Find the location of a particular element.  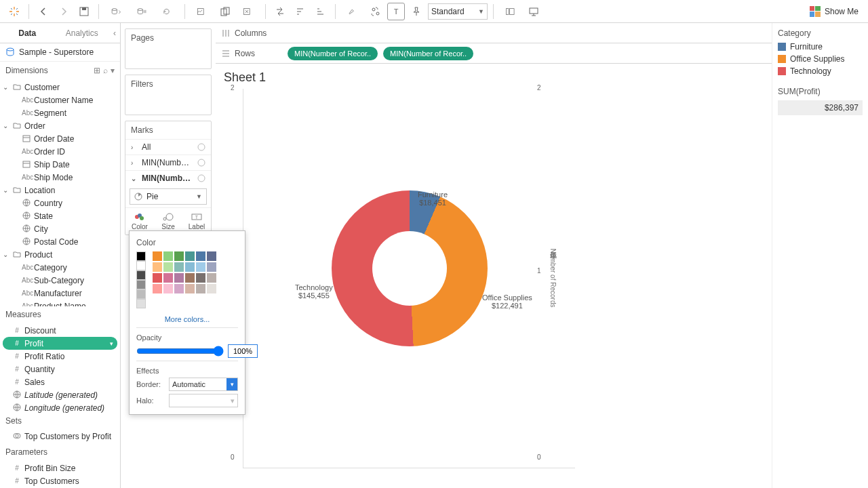

tree-field: #Profit Bin Size is located at coordinates (60, 468).